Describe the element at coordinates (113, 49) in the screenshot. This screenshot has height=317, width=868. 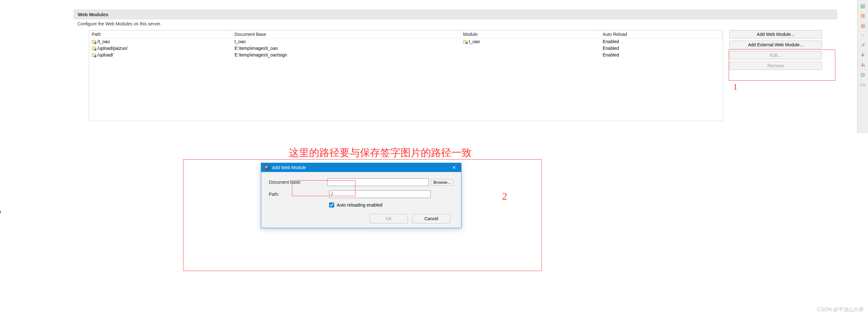
I see `cell-path: /upload/paizuo/` at that location.